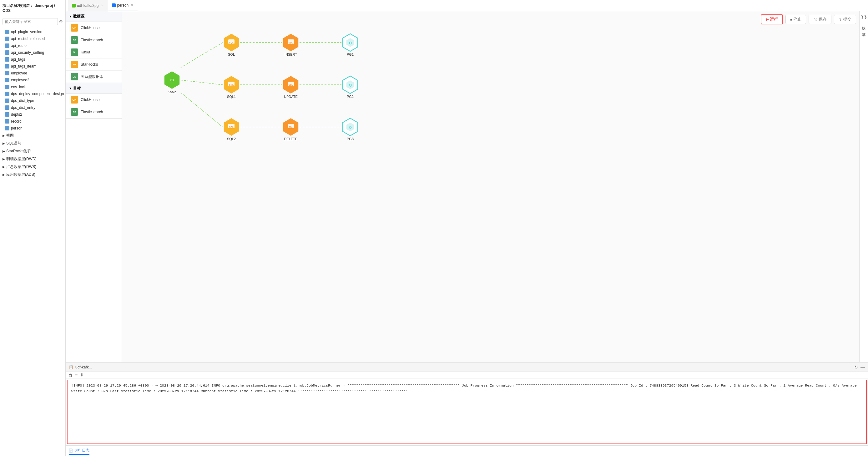 This screenshot has height=456, width=868. Describe the element at coordinates (94, 101) in the screenshot. I see `panel-section-目标: ▼目标CHClickHouseESElasticsearch` at that location.